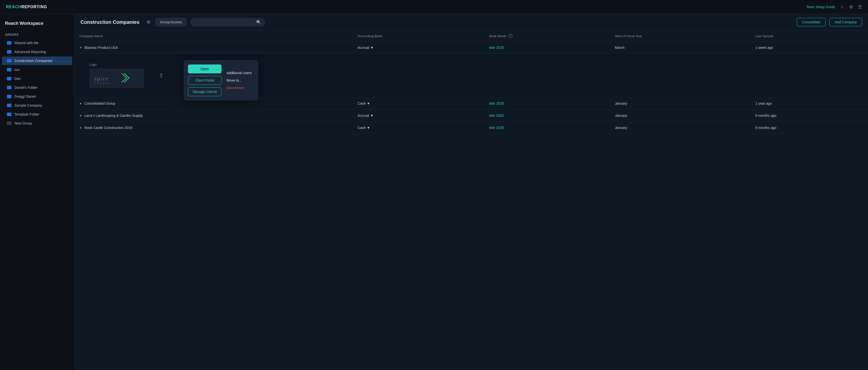 The width and height of the screenshot is (868, 370). I want to click on topbar: REACHREPORTING Team Setup Guide ☼ ⚙ ☰, so click(434, 7).